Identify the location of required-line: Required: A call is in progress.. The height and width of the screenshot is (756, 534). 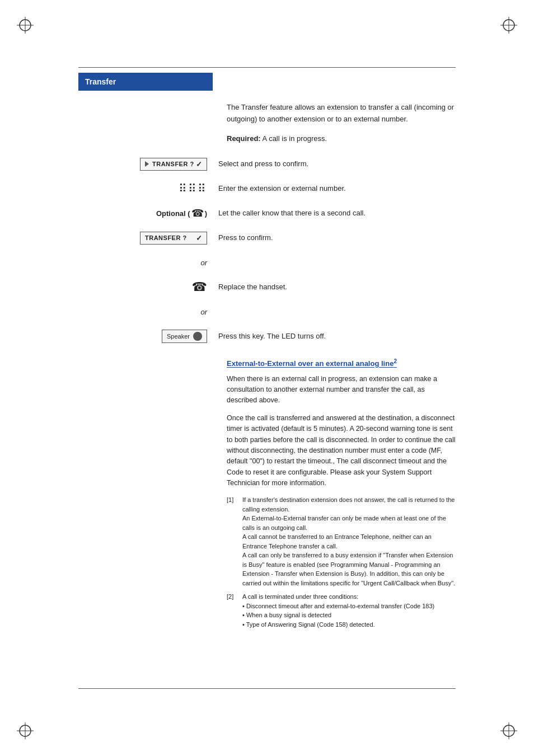
(341, 139).